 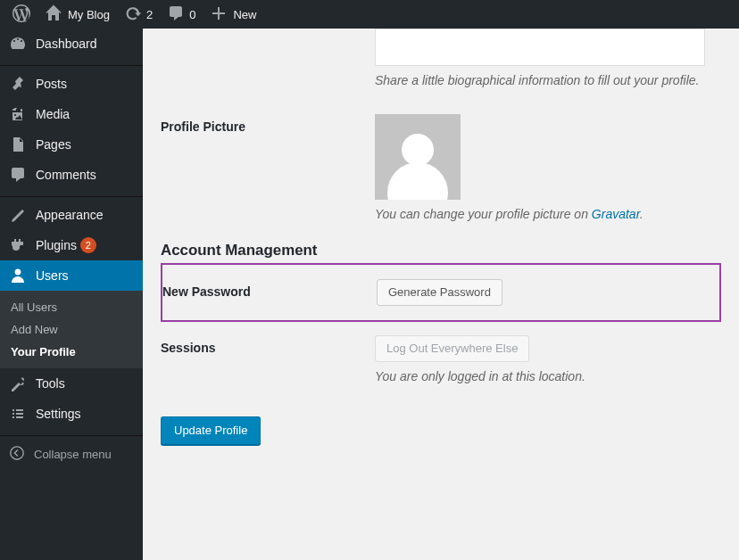 What do you see at coordinates (193, 14) in the screenshot?
I see `comments-count: 0` at bounding box center [193, 14].